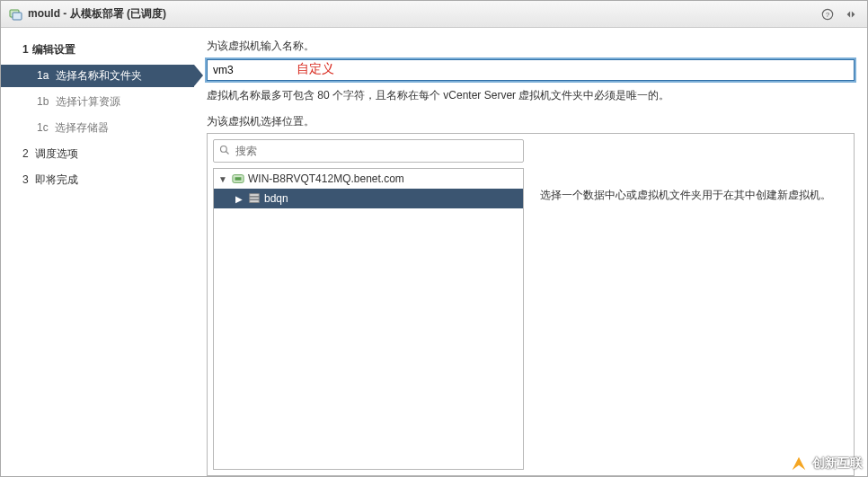 This screenshot has height=477, width=868. What do you see at coordinates (97, 14) in the screenshot?
I see `dialog-title: mould - 从模板部署 (已调度)` at bounding box center [97, 14].